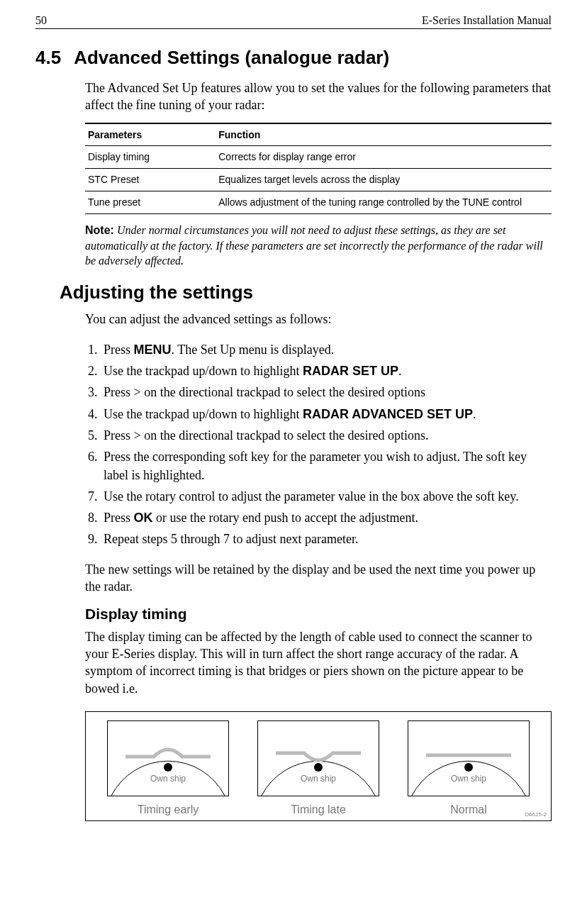  I want to click on note-block: Note: Under normal circumstances you wil…, so click(318, 245).